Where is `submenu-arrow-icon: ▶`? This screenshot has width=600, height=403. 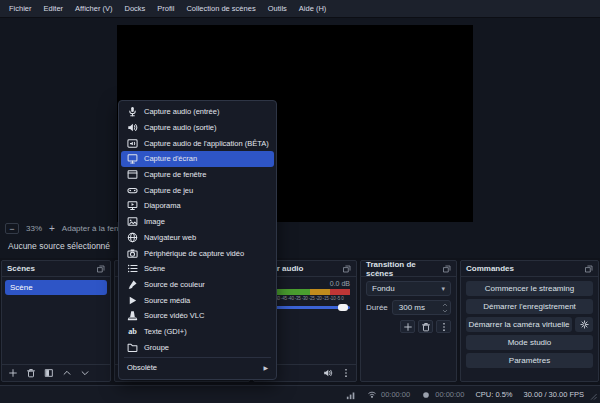
submenu-arrow-icon: ▶ is located at coordinates (266, 368).